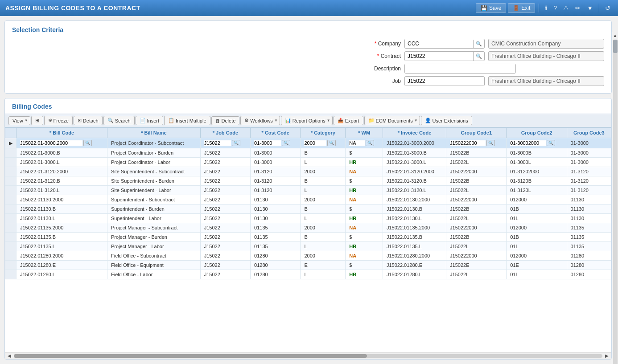 The width and height of the screenshot is (618, 364). Describe the element at coordinates (323, 133) in the screenshot. I see `col-category: * Category` at that location.